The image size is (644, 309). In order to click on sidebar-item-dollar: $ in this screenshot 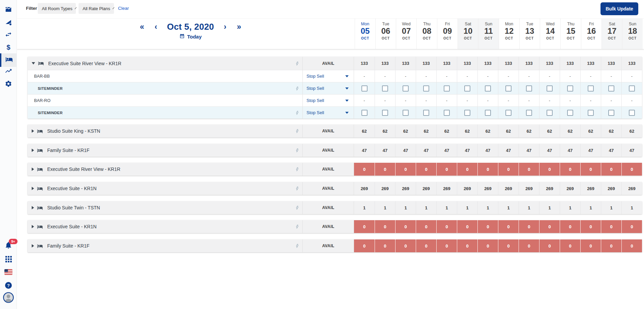, I will do `click(8, 47)`.